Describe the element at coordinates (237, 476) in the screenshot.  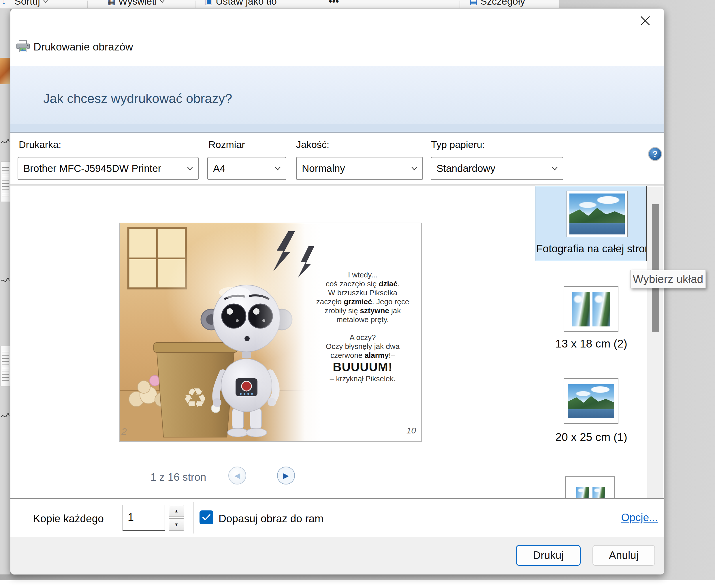
I see `arrow-left-icon: ◀` at that location.